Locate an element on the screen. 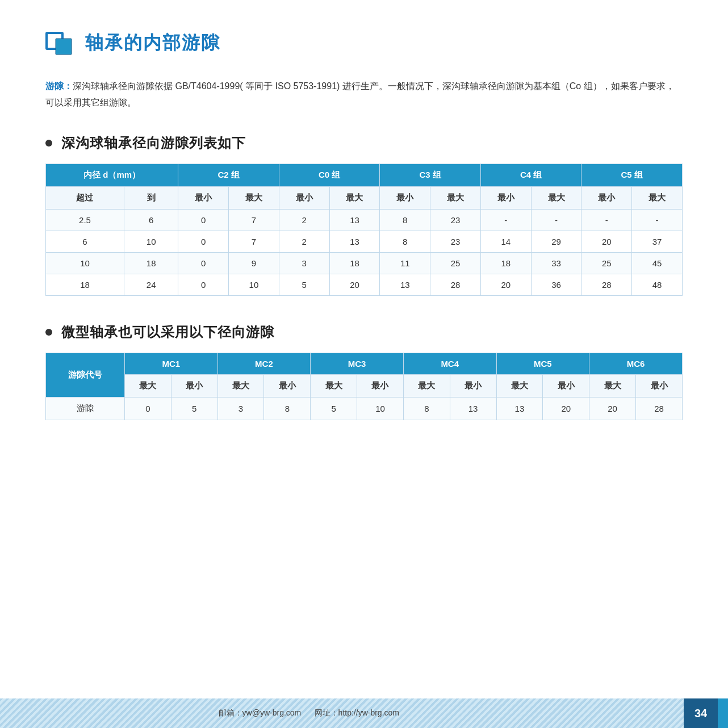  th-mc1-min: 最小 is located at coordinates (194, 386).